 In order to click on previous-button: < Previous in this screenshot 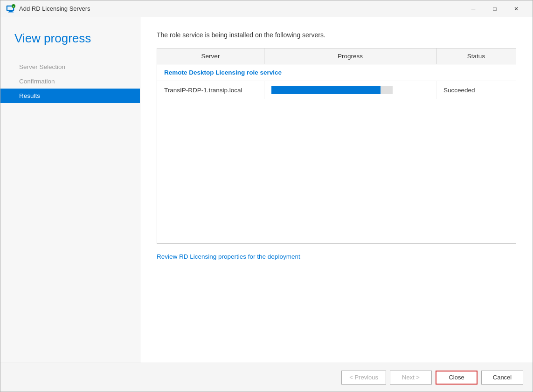, I will do `click(364, 378)`.